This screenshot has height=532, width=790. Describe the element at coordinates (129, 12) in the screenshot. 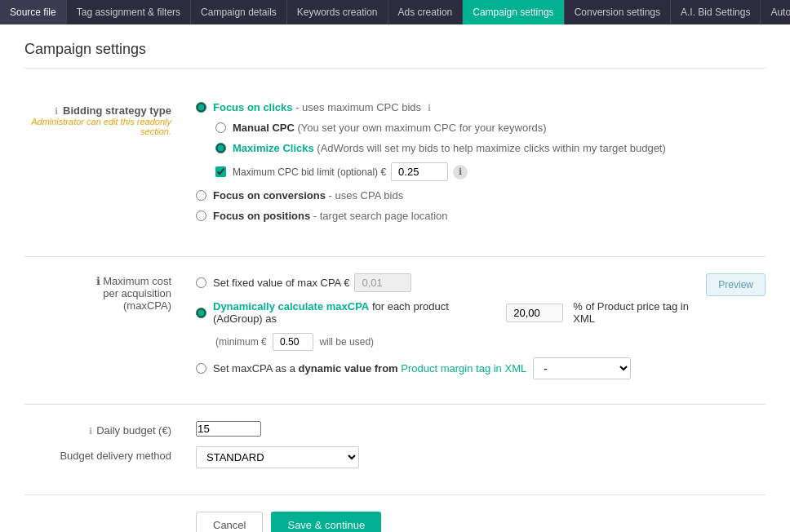

I see `tab-tag-assignment: Tag assignment & filters` at that location.